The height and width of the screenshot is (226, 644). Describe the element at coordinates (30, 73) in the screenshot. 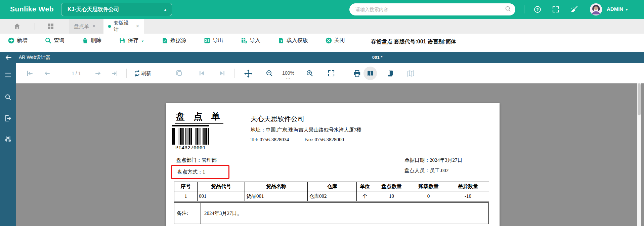

I see `first-page-button` at that location.